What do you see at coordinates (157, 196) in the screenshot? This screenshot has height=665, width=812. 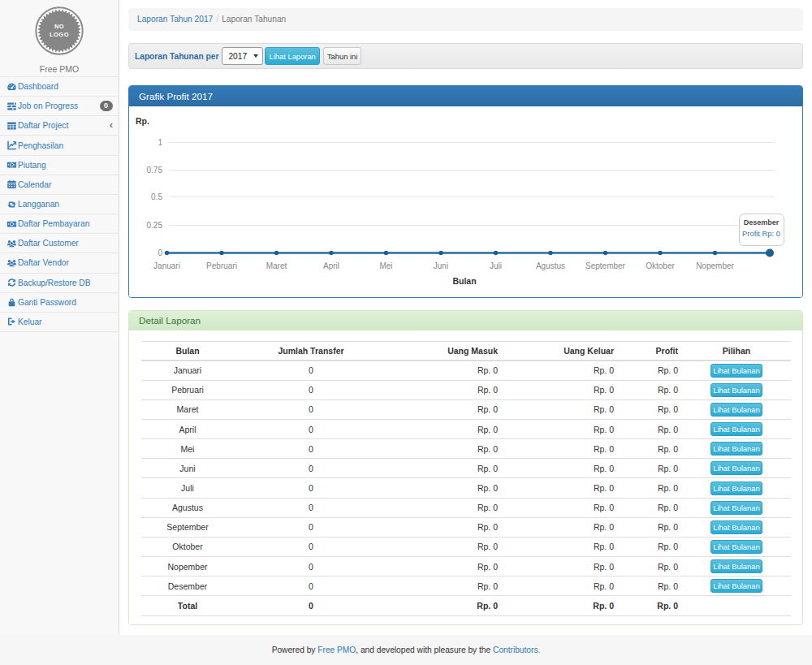 I see `svg-text: 0.5` at bounding box center [157, 196].